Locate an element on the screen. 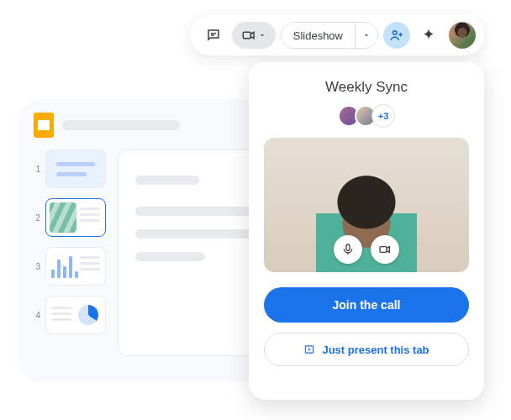 The image size is (511, 420). toggle-mic-button is located at coordinates (348, 249).